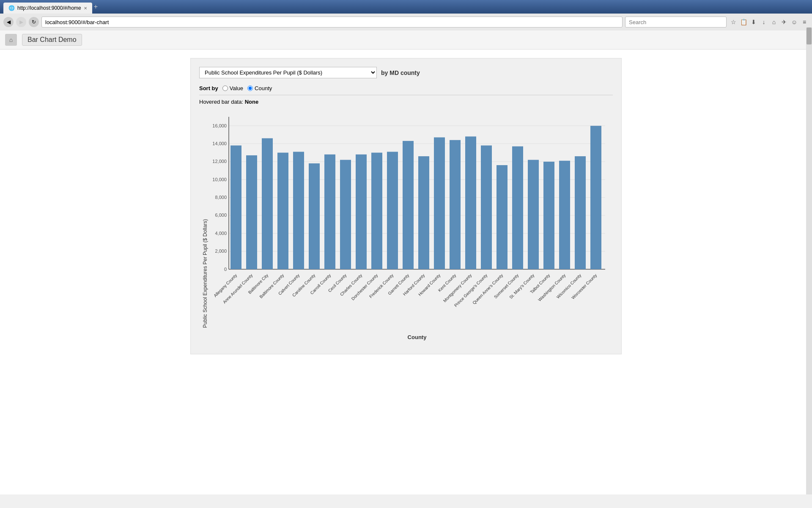 Image resolution: width=812 pixels, height=508 pixels. I want to click on page-header: ⌂ Bar Chart Demo, so click(406, 40).